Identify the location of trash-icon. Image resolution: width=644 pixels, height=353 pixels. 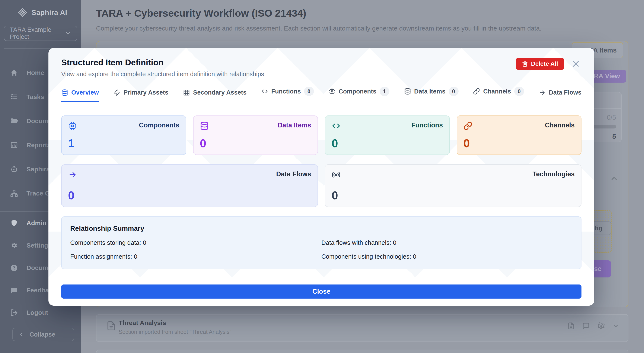
(525, 64).